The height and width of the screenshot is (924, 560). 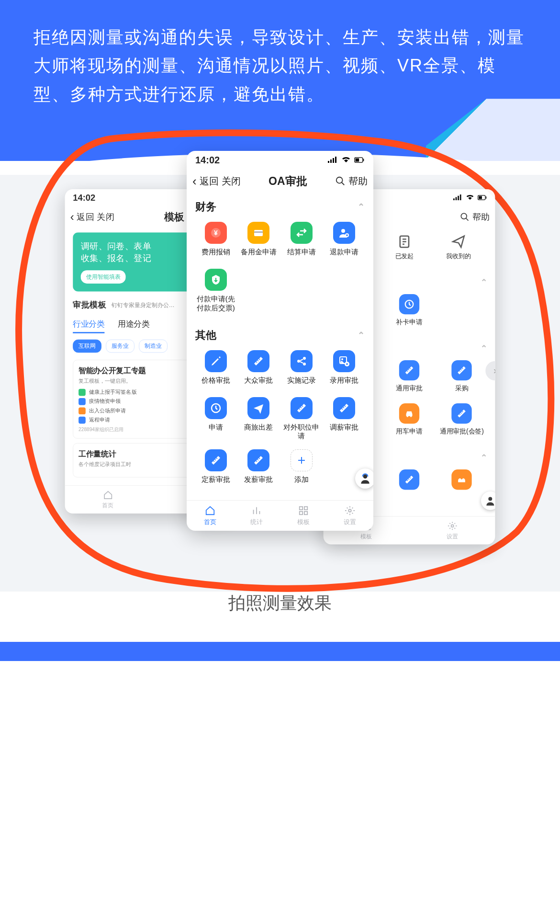 What do you see at coordinates (216, 241) in the screenshot?
I see `app-费用报销: ¥费用报销` at bounding box center [216, 241].